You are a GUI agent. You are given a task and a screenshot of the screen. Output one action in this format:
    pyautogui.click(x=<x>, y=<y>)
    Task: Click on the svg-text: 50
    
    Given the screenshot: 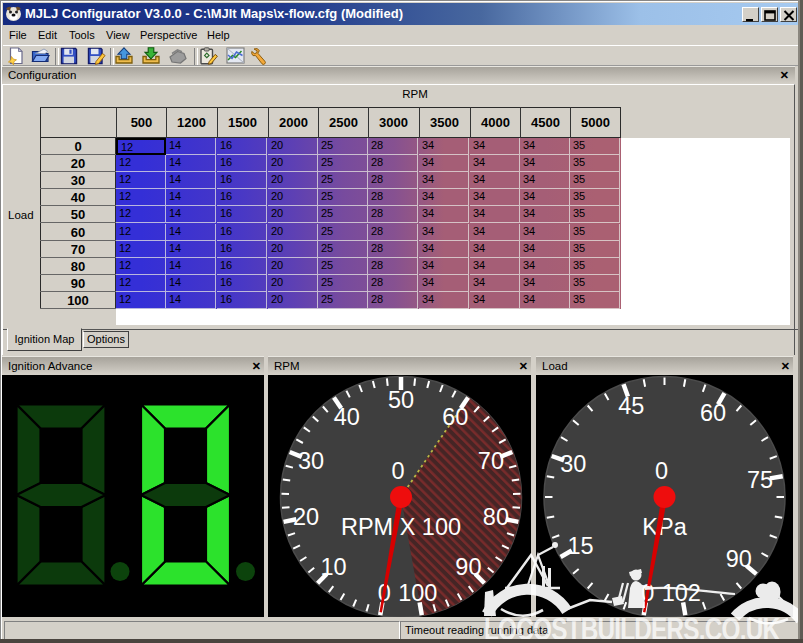 What is the action you would take?
    pyautogui.click(x=401, y=400)
    